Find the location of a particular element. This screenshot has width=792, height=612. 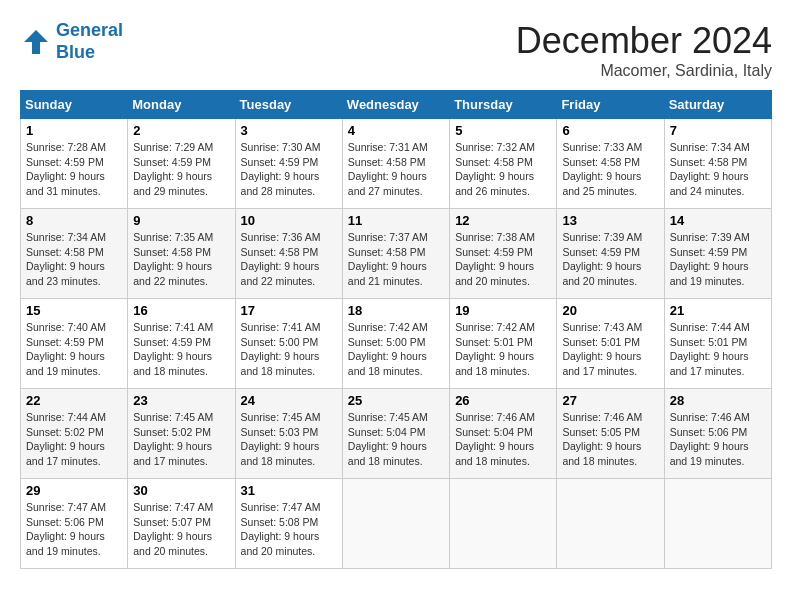

day-info: Sunrise: 7:46 AM Sunset: 5:04 PM Dayligh… is located at coordinates (503, 440).